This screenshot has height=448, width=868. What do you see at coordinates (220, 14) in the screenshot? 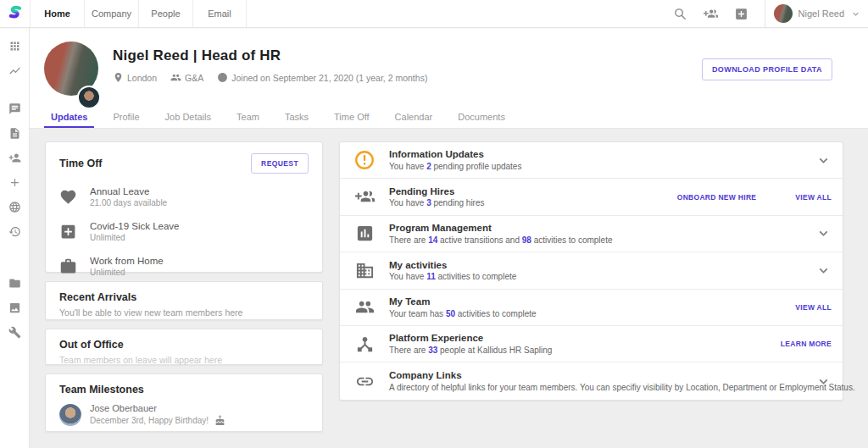
I see `nav-tab-email: Email` at bounding box center [220, 14].